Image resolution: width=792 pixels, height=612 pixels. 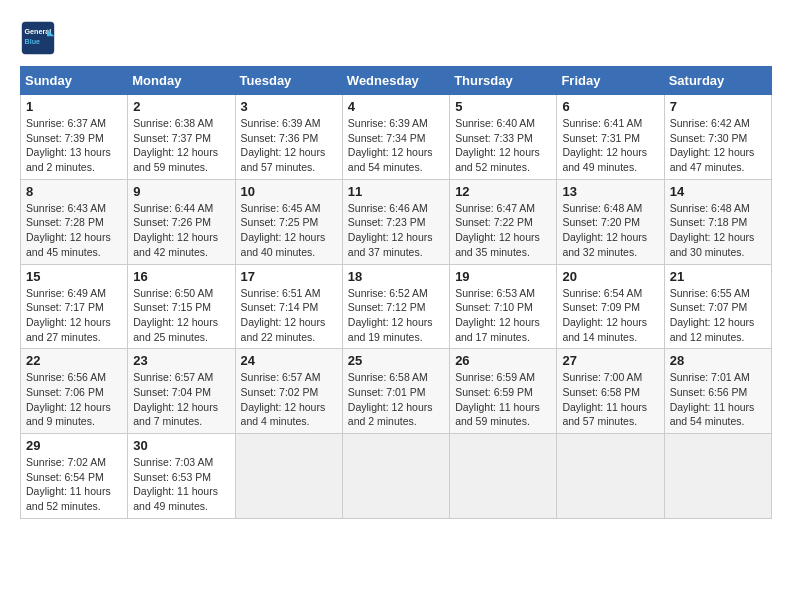 I want to click on calendar-cell: 10Sunrise: 6:45 AMSunset: 7:25 PMDayligh…, so click(x=288, y=222).